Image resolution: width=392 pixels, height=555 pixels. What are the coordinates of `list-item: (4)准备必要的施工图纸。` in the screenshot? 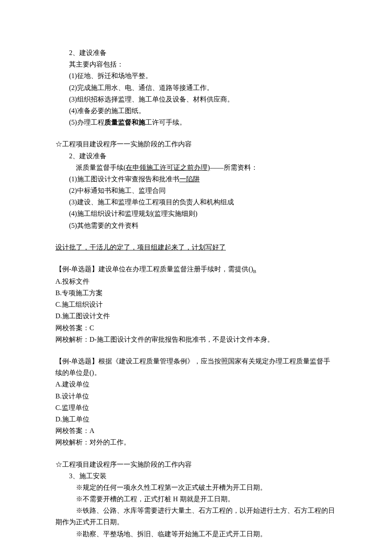 It's located at (196, 111).